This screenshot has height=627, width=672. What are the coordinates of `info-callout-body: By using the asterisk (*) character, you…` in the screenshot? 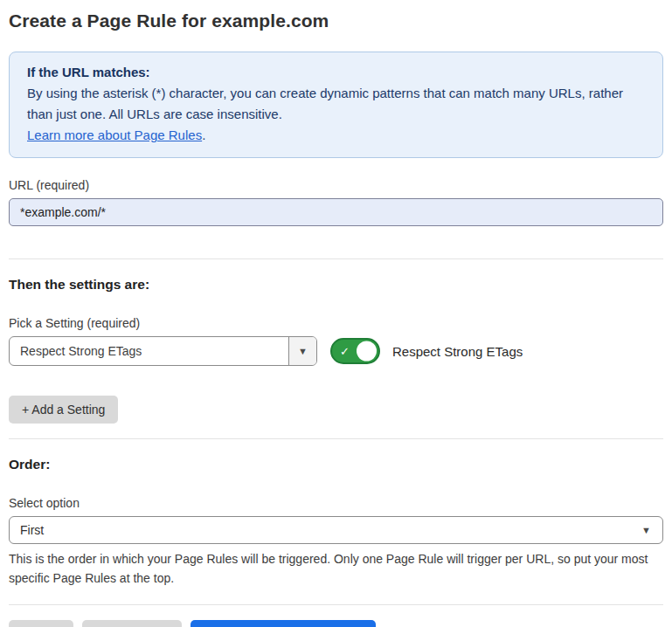 It's located at (333, 104).